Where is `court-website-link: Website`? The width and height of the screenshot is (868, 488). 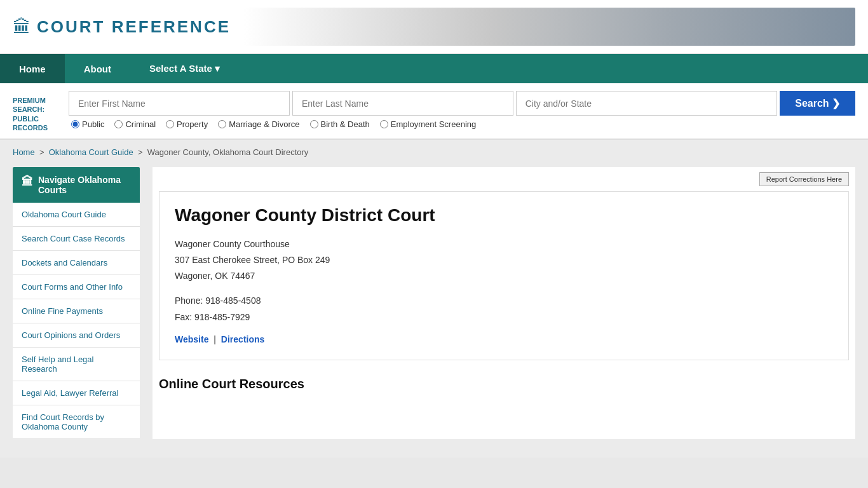 court-website-link: Website is located at coordinates (192, 339).